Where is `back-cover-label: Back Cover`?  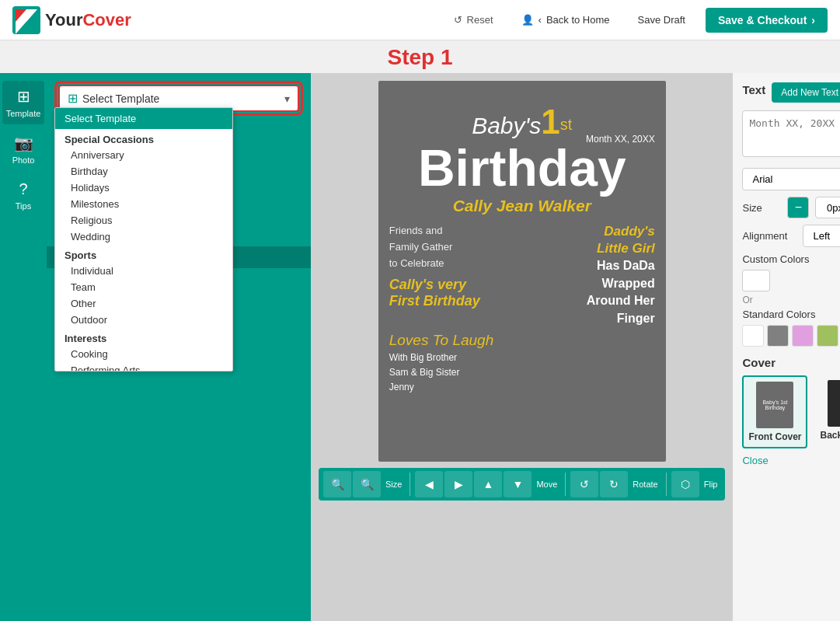 back-cover-label: Back Cover is located at coordinates (830, 435).